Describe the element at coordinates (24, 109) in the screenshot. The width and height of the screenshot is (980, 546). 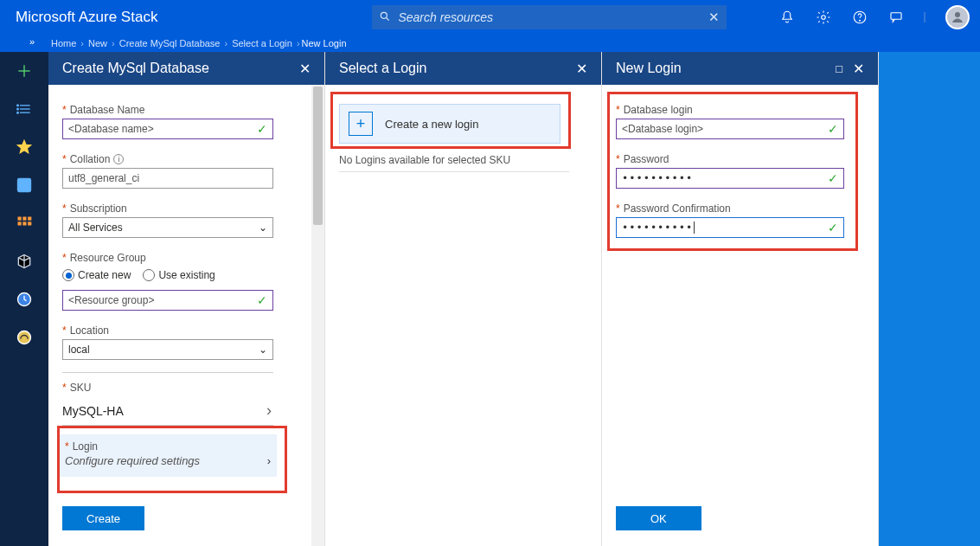
I see `nav-list-icon` at that location.